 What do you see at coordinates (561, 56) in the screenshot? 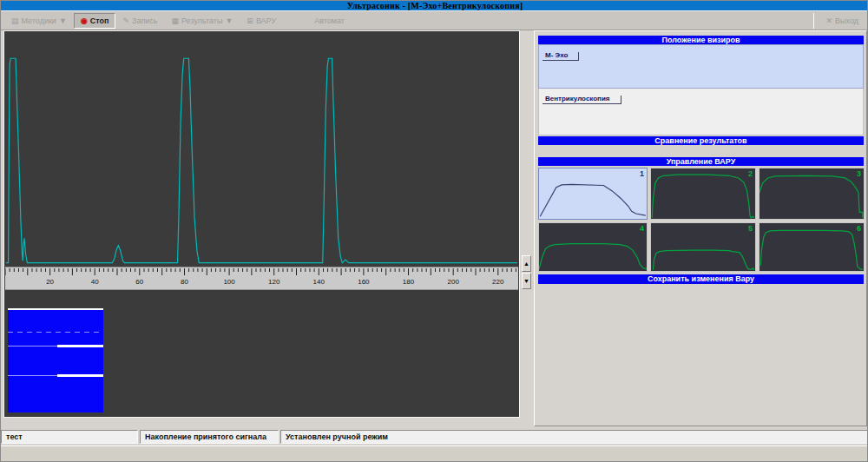
I see `tab-mecho: М- Эхо` at bounding box center [561, 56].